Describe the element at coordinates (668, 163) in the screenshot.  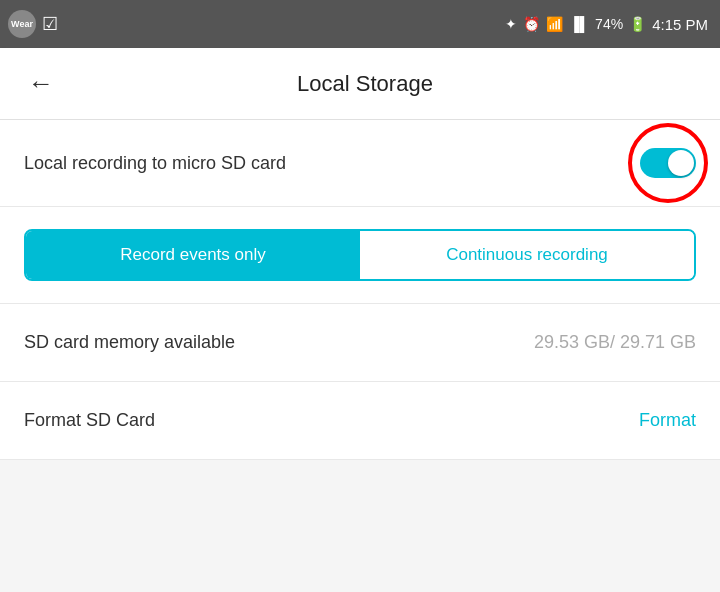
I see `toggle-wrapper` at that location.